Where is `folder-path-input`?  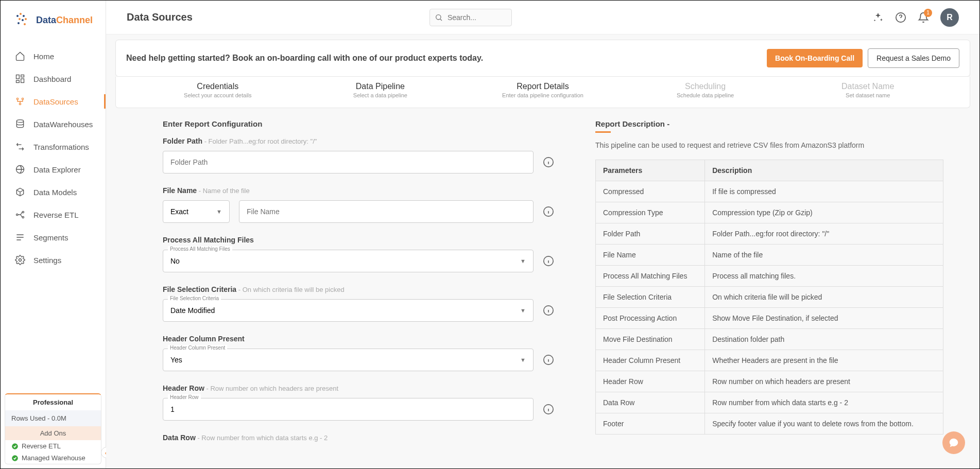 folder-path-input is located at coordinates (348, 162).